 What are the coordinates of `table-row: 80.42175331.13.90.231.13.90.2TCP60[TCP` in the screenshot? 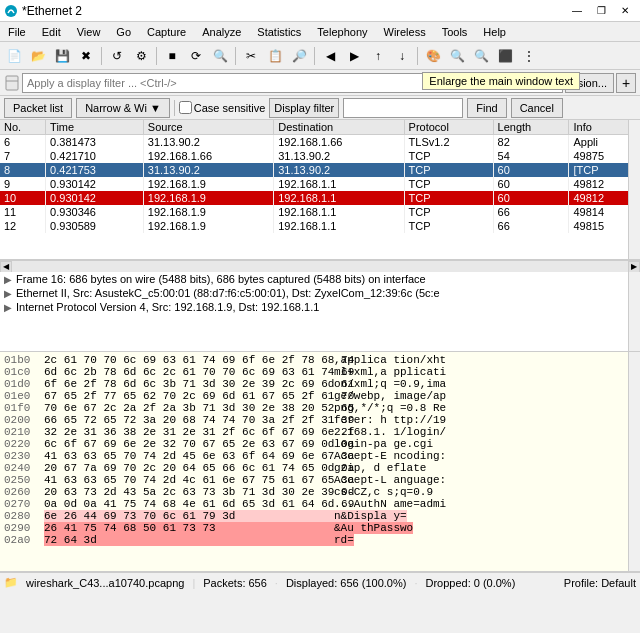 It's located at (320, 170).